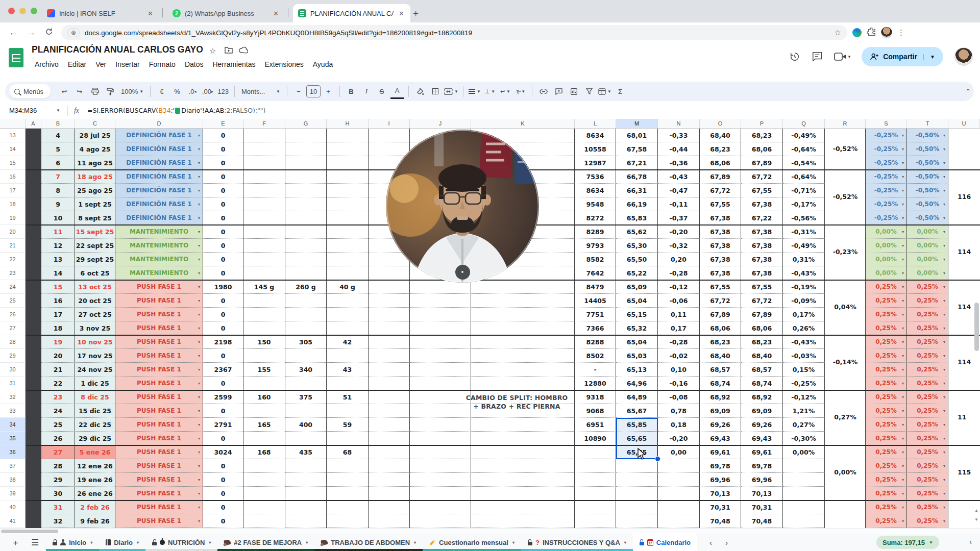  What do you see at coordinates (804, 287) in the screenshot?
I see `cell-Q24: -0,19%` at bounding box center [804, 287].